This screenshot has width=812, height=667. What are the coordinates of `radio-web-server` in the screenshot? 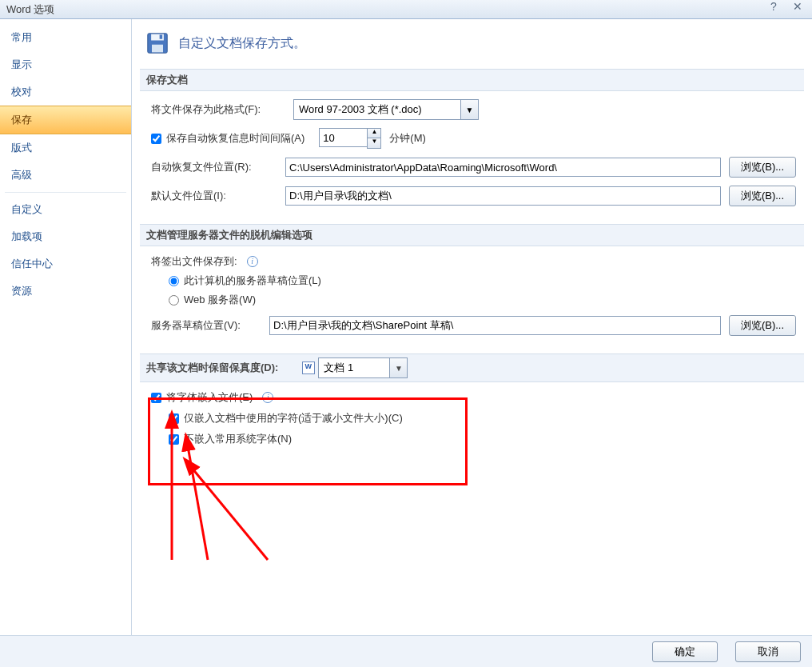 It's located at (174, 301).